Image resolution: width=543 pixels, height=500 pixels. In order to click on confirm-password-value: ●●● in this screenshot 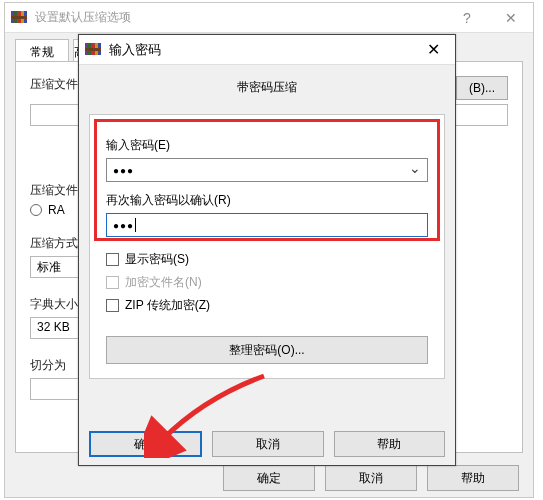, I will do `click(124, 226)`.